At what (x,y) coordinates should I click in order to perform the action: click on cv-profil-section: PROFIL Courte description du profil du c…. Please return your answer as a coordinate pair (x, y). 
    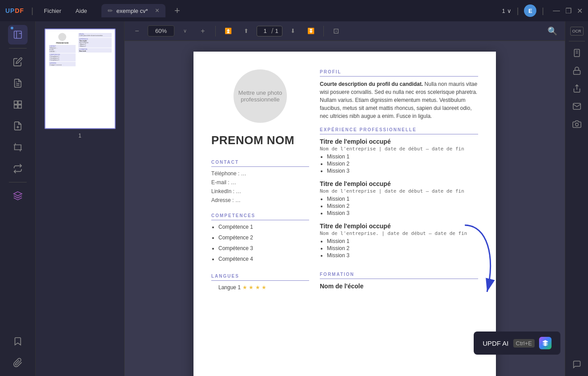
    Looking at the image, I should click on (399, 95).